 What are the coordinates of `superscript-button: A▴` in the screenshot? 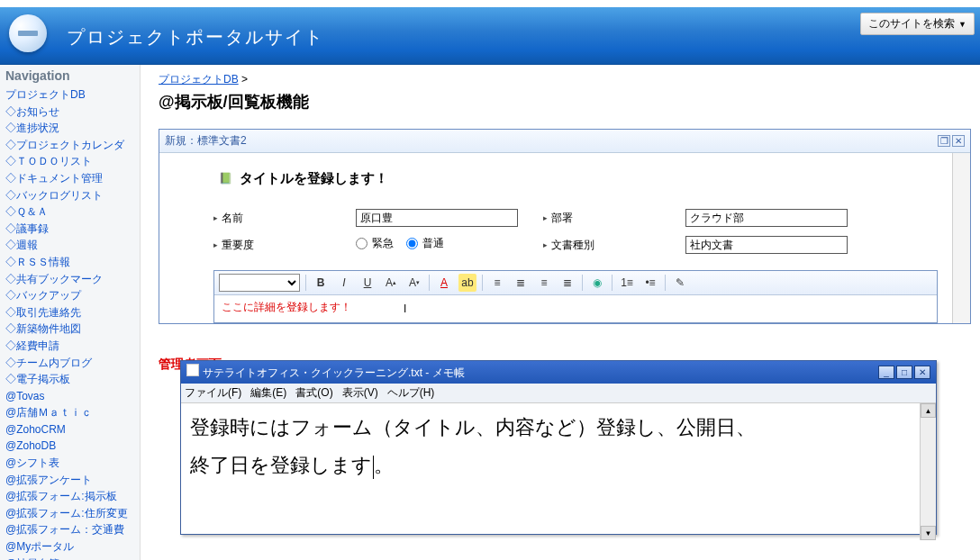 It's located at (391, 283).